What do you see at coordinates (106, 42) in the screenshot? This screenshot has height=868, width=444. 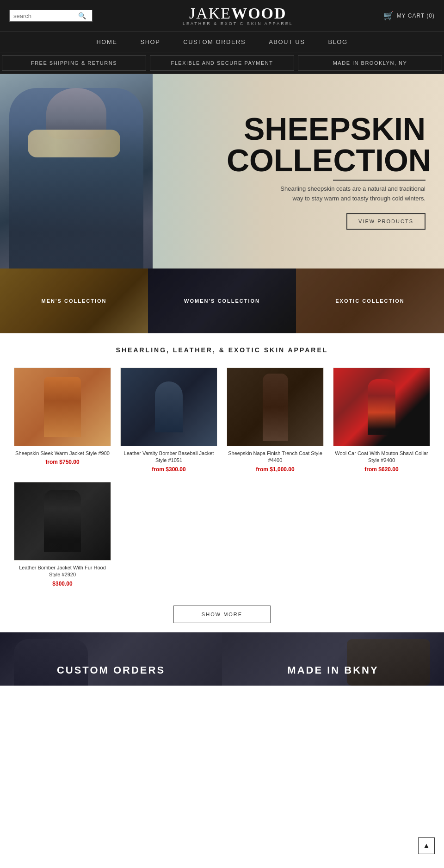 I see `nav-home: HOME` at bounding box center [106, 42].